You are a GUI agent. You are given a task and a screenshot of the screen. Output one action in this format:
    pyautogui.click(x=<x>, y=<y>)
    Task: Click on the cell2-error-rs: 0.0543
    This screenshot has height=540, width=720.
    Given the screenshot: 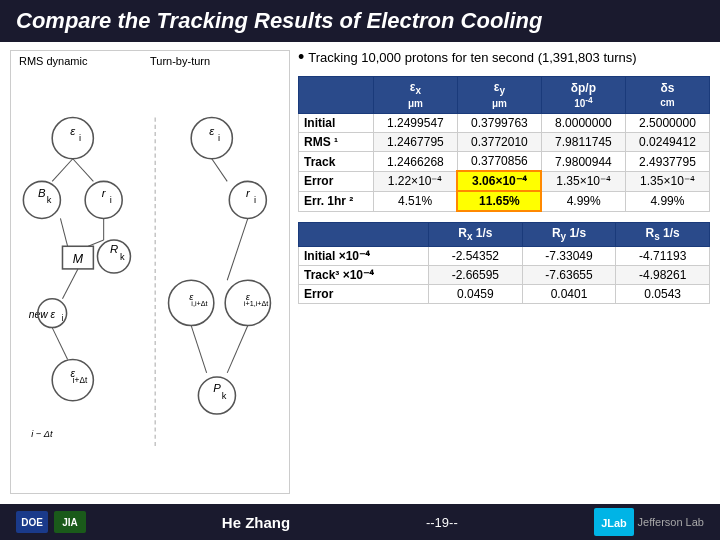 What is the action you would take?
    pyautogui.click(x=663, y=294)
    